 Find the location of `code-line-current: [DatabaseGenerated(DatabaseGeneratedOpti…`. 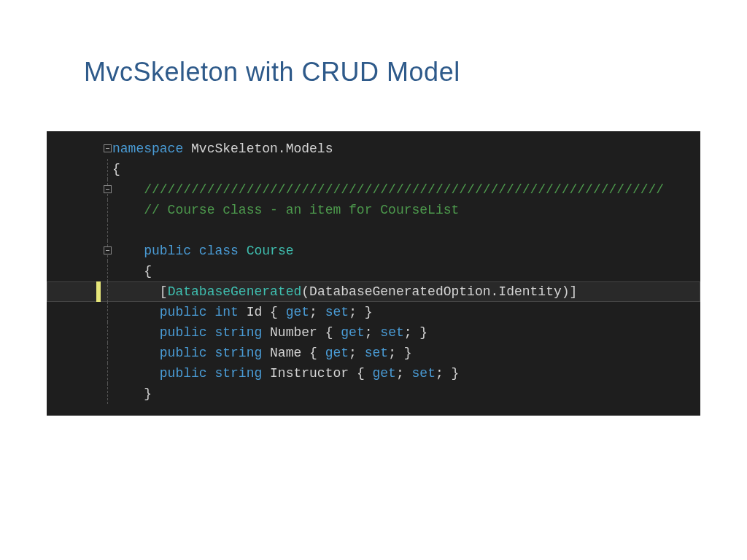

code-line-current: [DatabaseGenerated(DatabaseGeneratedOpti… is located at coordinates (374, 292).